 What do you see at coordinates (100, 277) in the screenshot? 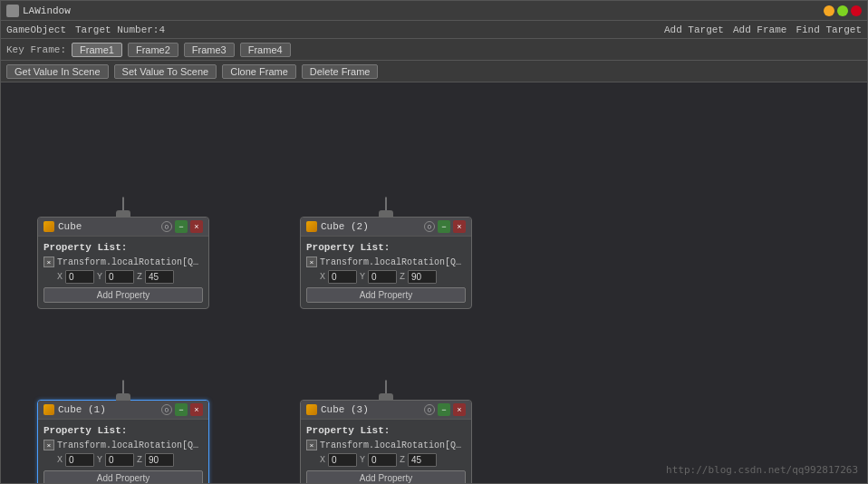
I see `y-label-1: Y` at bounding box center [100, 277].